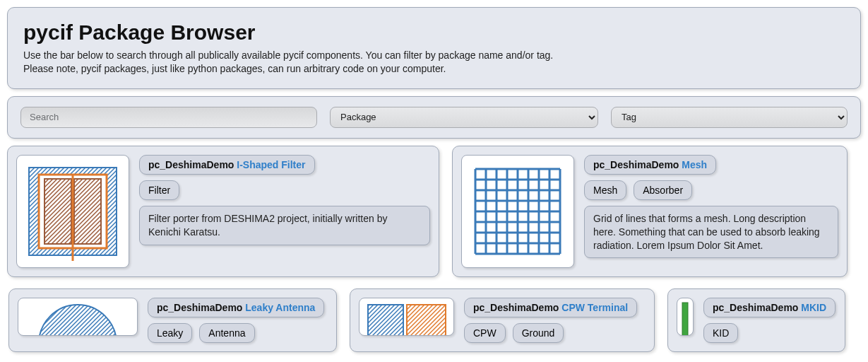  Describe the element at coordinates (518, 211) in the screenshot. I see `mesh-icon` at that location.